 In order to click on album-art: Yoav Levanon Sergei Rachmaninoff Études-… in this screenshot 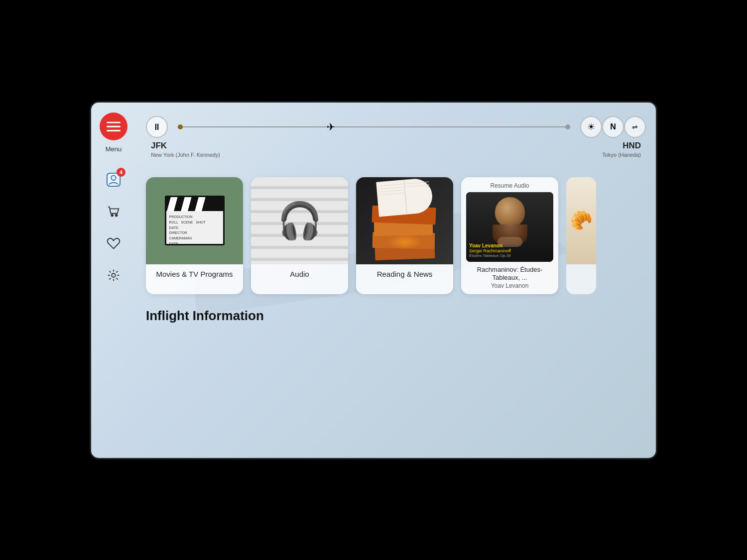, I will do `click(510, 227)`.